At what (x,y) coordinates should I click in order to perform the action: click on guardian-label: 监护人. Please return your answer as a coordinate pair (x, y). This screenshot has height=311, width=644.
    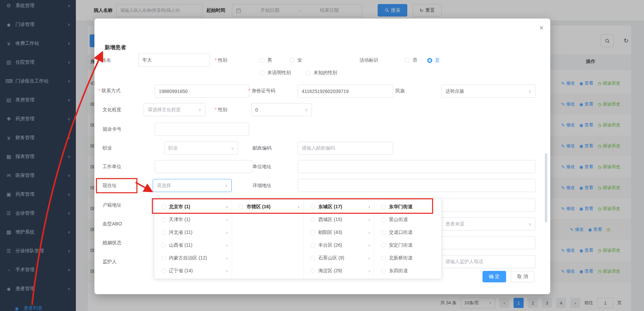
    Looking at the image, I should click on (110, 262).